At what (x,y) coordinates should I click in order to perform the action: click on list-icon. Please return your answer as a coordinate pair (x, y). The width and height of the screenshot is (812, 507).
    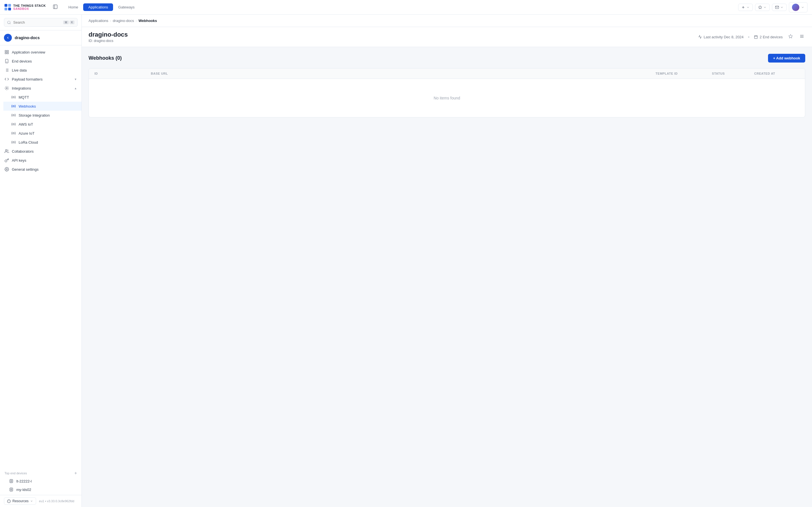
    Looking at the image, I should click on (7, 70).